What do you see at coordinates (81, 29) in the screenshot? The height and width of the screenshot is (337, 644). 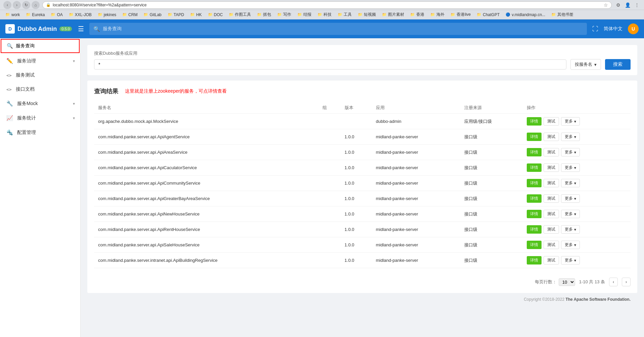 I see `hamburger-menu-button: ☰` at bounding box center [81, 29].